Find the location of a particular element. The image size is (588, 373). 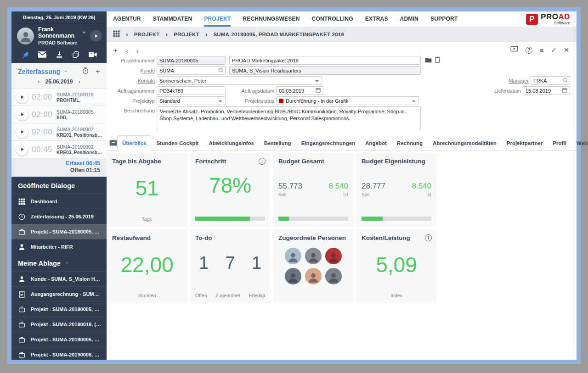

ablage-item-kunde: Kunde - SUMA, S_Vision Headquarters is located at coordinates (59, 279).